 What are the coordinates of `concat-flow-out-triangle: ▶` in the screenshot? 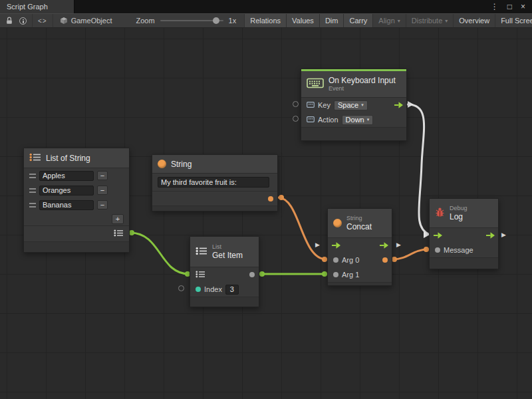 It's located at (399, 245).